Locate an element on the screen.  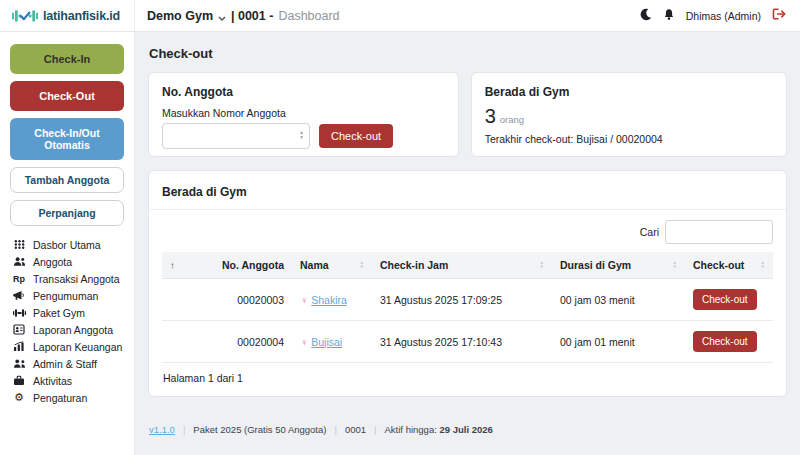
rupiah-icon: Rp is located at coordinates (19, 279).